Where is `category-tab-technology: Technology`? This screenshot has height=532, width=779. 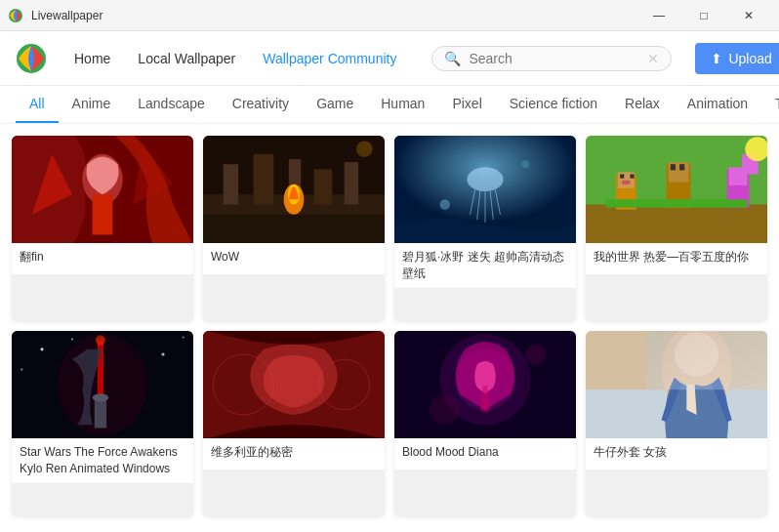 category-tab-technology: Technology is located at coordinates (770, 104).